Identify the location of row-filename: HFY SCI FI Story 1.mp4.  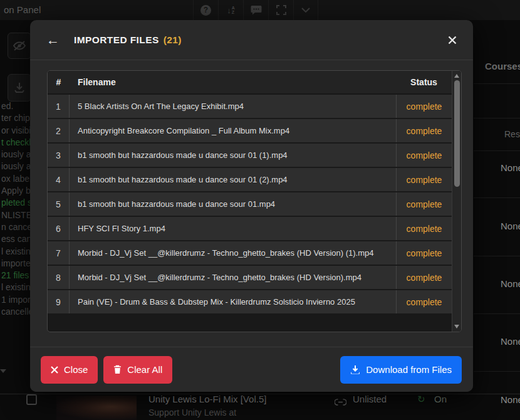
(233, 228).